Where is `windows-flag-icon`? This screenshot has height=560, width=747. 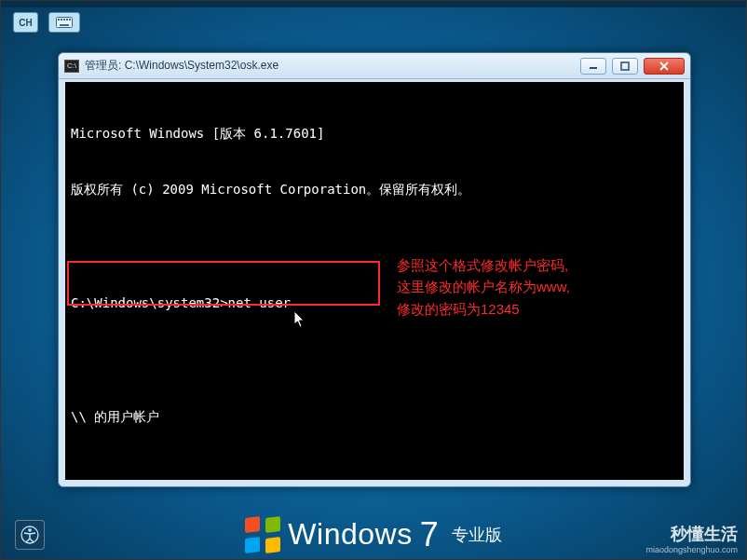
windows-flag-icon is located at coordinates (263, 535).